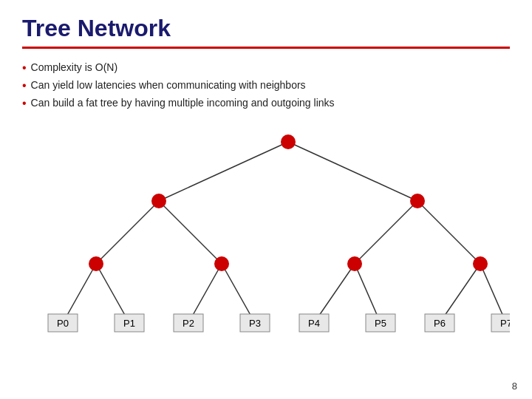  I want to click on leaf-label: P6, so click(440, 324).